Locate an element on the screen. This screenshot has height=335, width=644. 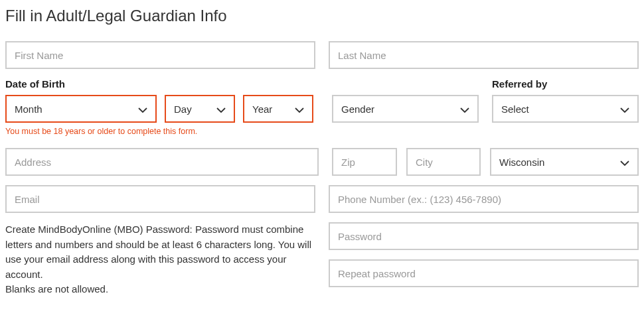
dob-month-text: Month is located at coordinates (29, 109).